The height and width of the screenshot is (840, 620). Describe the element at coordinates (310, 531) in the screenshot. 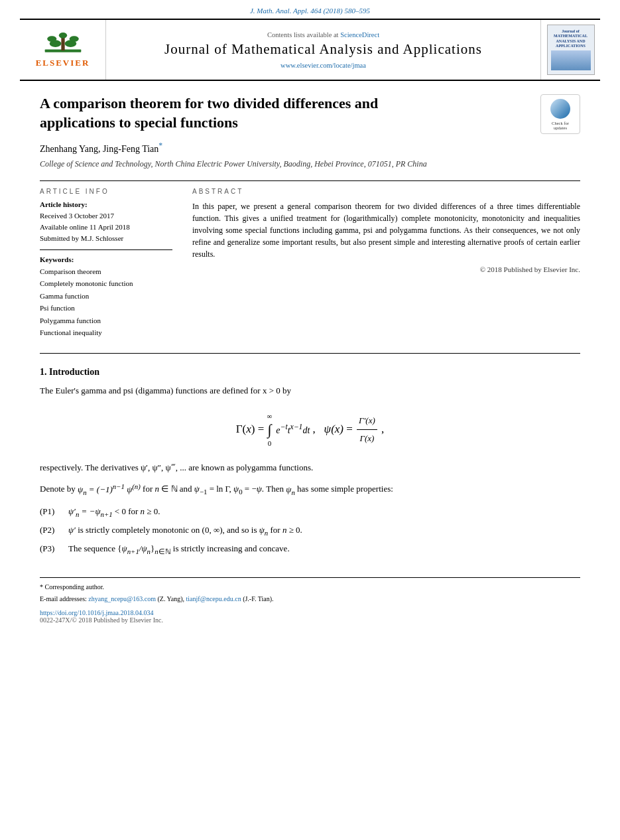

I see `property-p2: (P2) ψ′ is strictly completely monotonic…` at that location.